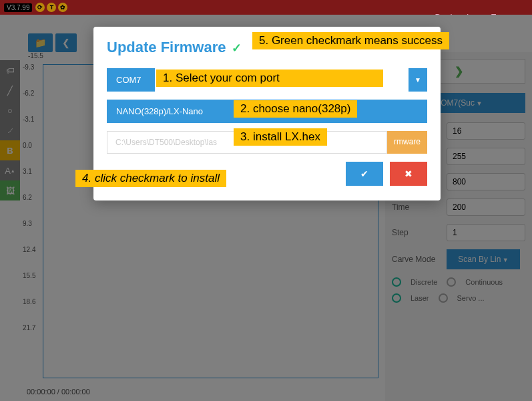 This screenshot has height=401, width=532. I want to click on com-port-selected: COM7, so click(131, 80).